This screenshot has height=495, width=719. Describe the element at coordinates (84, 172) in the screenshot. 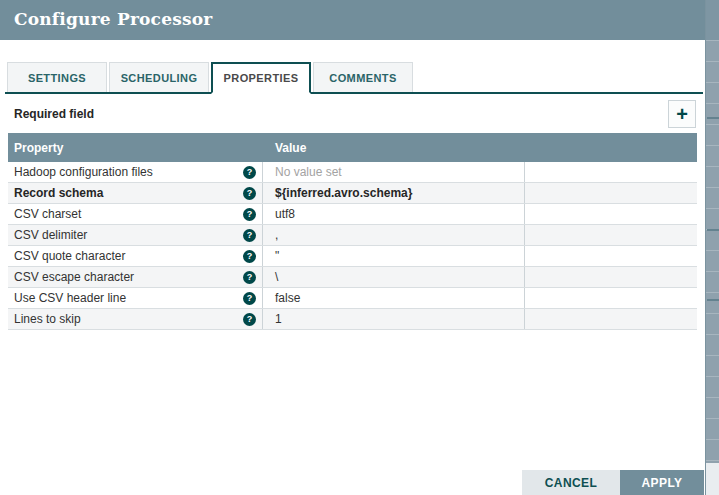

I see `property-name: Hadoop configuration files` at that location.